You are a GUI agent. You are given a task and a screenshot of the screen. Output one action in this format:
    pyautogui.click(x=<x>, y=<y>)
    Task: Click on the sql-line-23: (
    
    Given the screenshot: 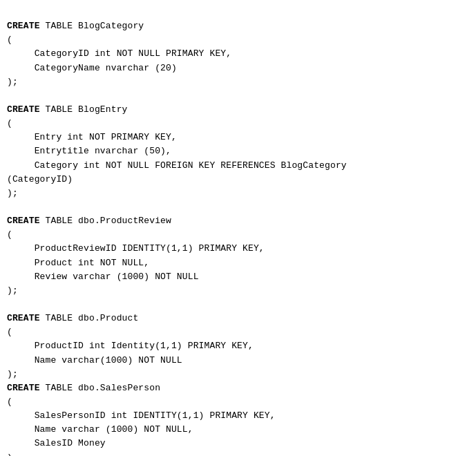 What is the action you would take?
    pyautogui.click(x=10, y=332)
    